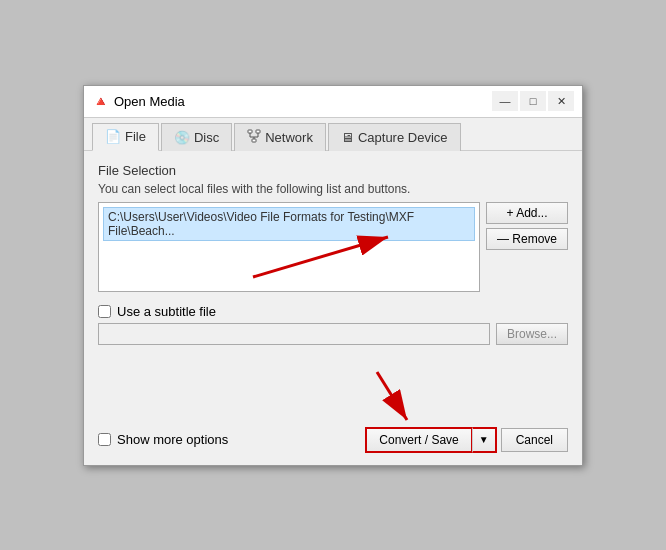 The height and width of the screenshot is (550, 666). What do you see at coordinates (289, 138) in the screenshot?
I see `network-tab-label: Network` at bounding box center [289, 138].